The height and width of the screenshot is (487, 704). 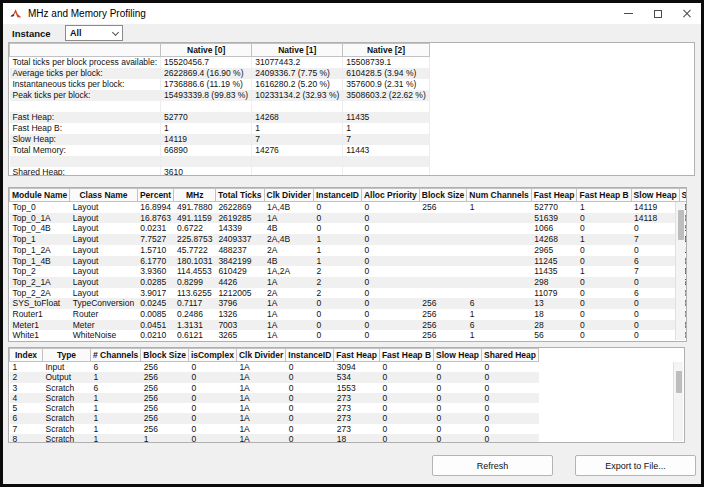 I want to click on table-cell: 357600.9 (2.31 %), so click(x=386, y=84).